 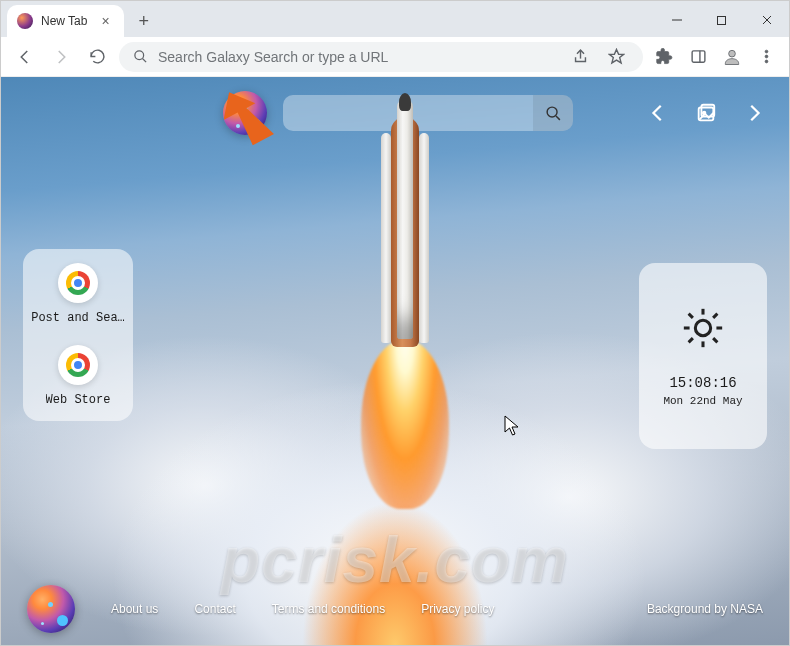 What do you see at coordinates (580, 57) in the screenshot?
I see `share-icon` at bounding box center [580, 57].